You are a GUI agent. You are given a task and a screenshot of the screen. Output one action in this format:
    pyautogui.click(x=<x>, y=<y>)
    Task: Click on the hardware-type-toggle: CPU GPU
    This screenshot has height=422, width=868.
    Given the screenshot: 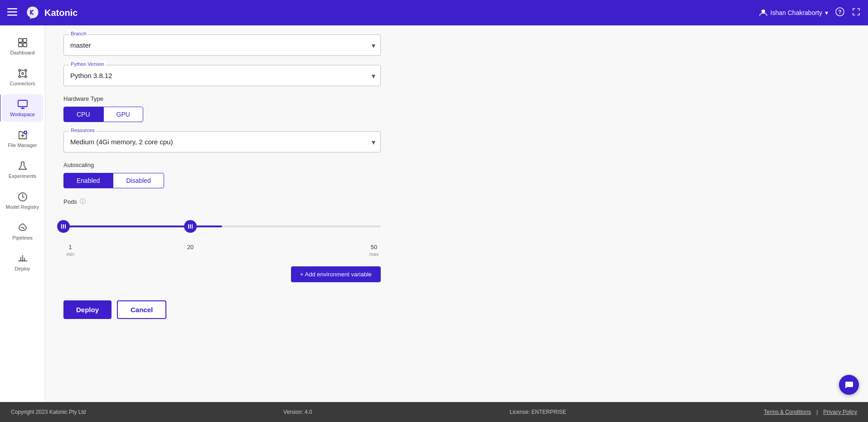 What is the action you would take?
    pyautogui.click(x=222, y=114)
    